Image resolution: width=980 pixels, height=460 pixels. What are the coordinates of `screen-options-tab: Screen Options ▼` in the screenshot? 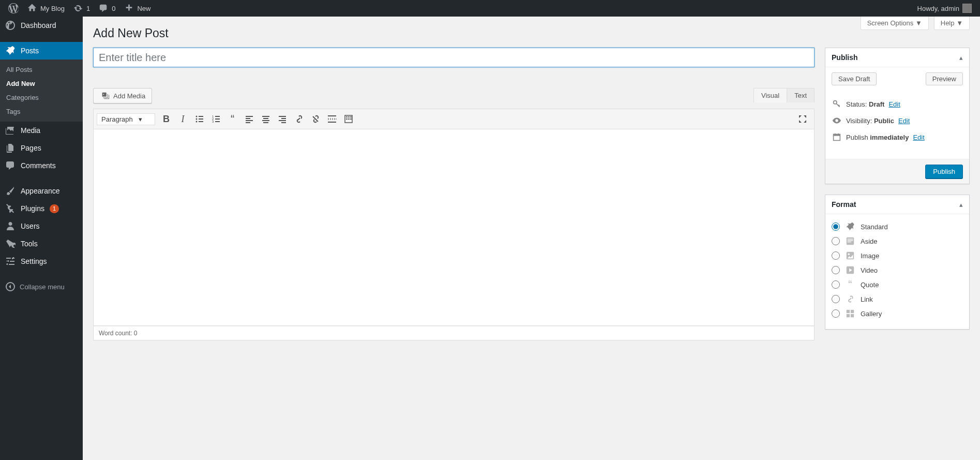 It's located at (895, 23).